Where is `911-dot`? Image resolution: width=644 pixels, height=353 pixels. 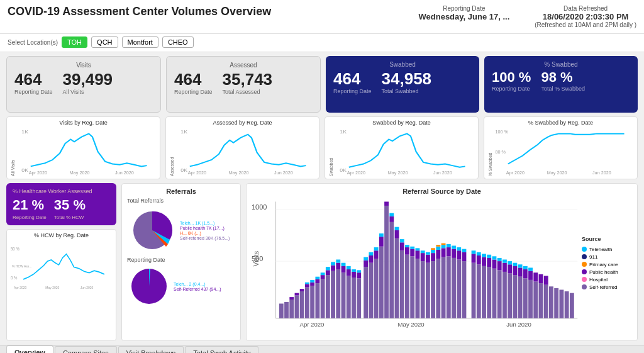 911-dot is located at coordinates (584, 257).